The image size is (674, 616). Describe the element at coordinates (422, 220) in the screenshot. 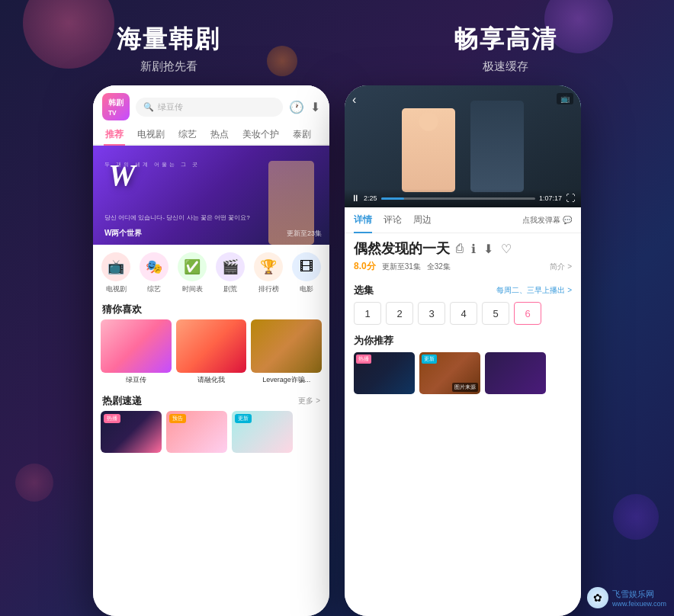

I see `detail-tab-related: 周边` at that location.